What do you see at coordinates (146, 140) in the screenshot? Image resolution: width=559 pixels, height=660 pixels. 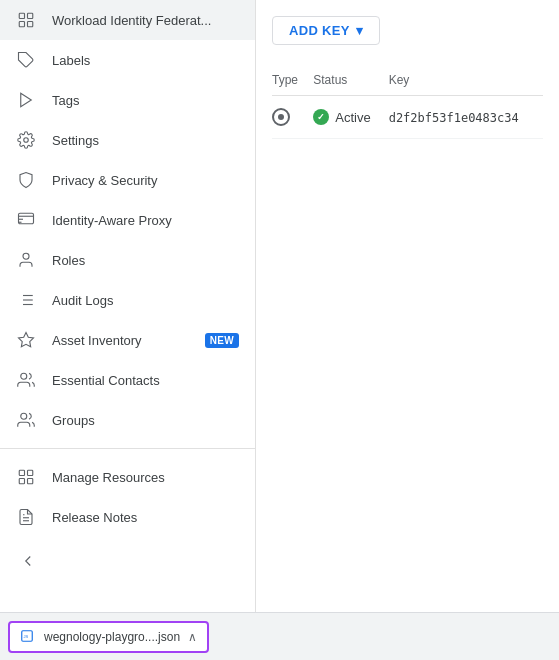 I see `sidebar-label-settings: Settings` at bounding box center [146, 140].